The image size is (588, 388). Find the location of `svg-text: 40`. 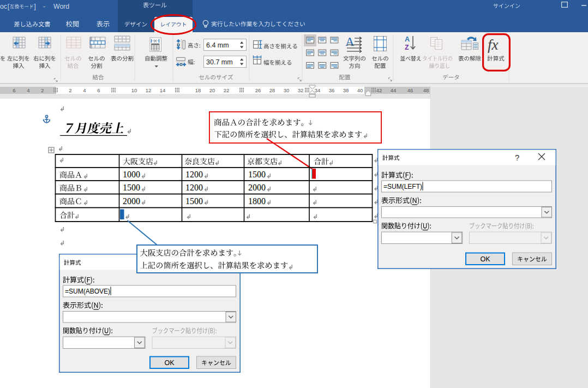

svg-text: 40 is located at coordinates (360, 91).